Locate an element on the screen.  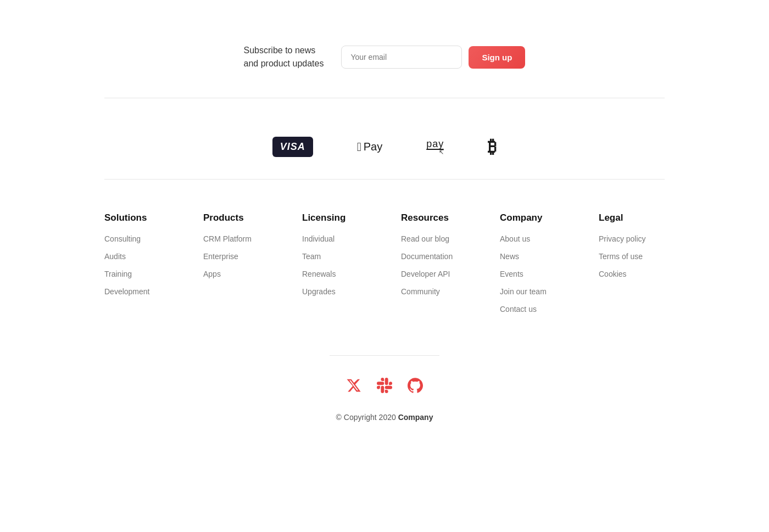
github-icon is located at coordinates (415, 385).